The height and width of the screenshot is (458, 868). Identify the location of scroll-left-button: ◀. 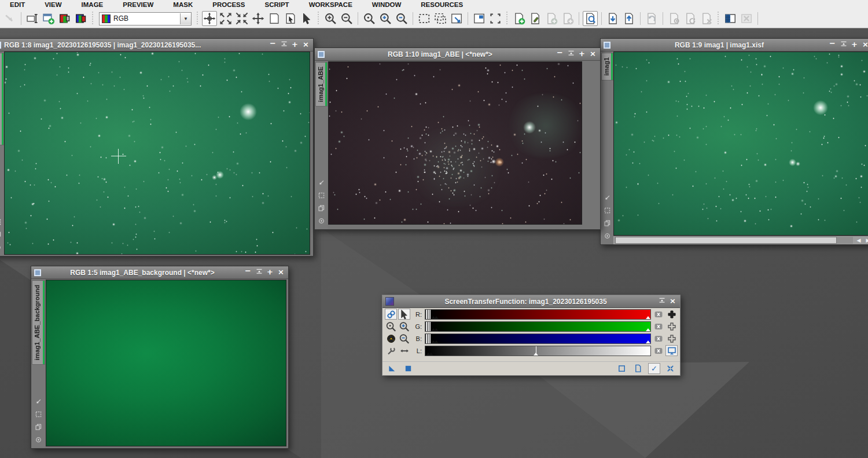
(859, 240).